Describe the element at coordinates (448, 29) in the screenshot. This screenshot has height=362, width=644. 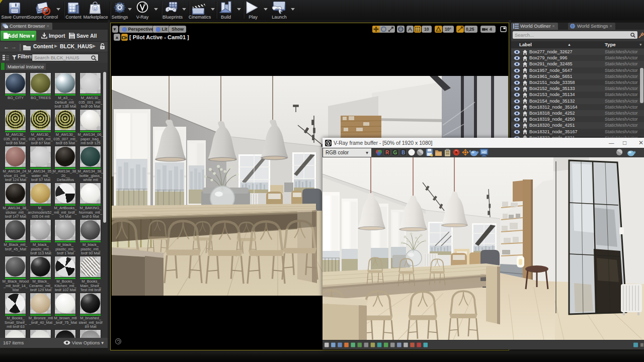
I see `svg-text: 10°` at that location.